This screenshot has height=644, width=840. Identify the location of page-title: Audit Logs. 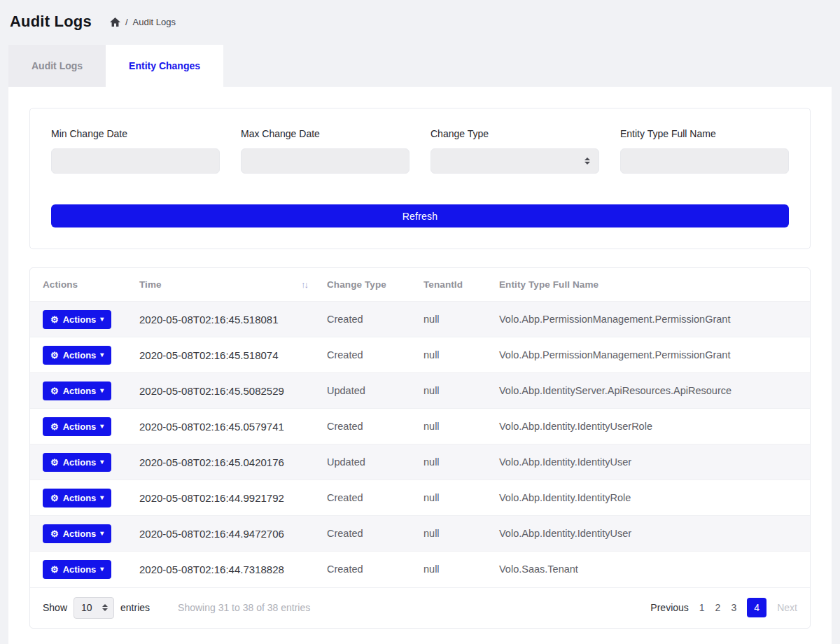
(50, 22).